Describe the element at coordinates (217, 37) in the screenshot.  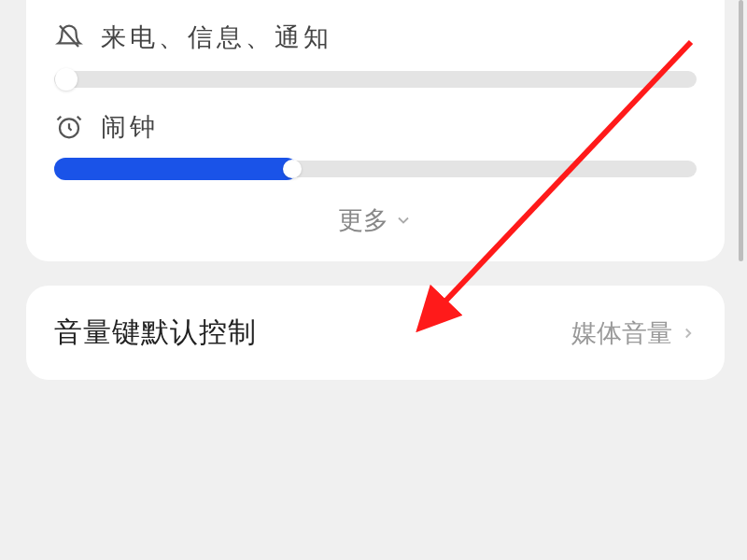
I see `notifications-label: 来电、信息、通知` at that location.